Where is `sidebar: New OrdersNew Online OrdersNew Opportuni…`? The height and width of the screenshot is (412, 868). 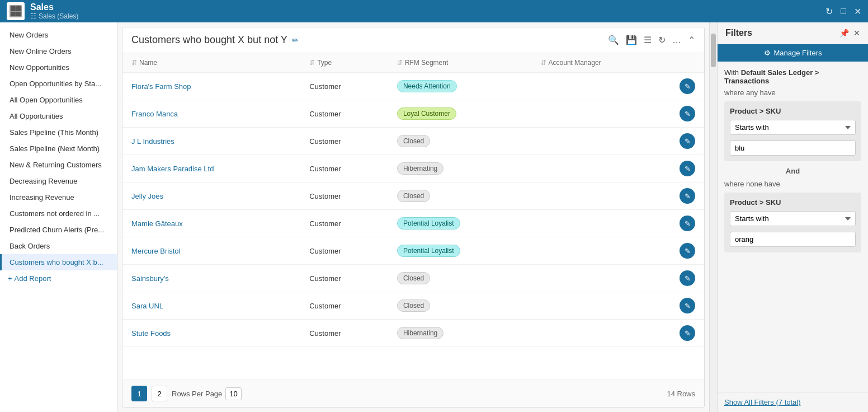 sidebar: New OrdersNew Online OrdersNew Opportuni… is located at coordinates (59, 217).